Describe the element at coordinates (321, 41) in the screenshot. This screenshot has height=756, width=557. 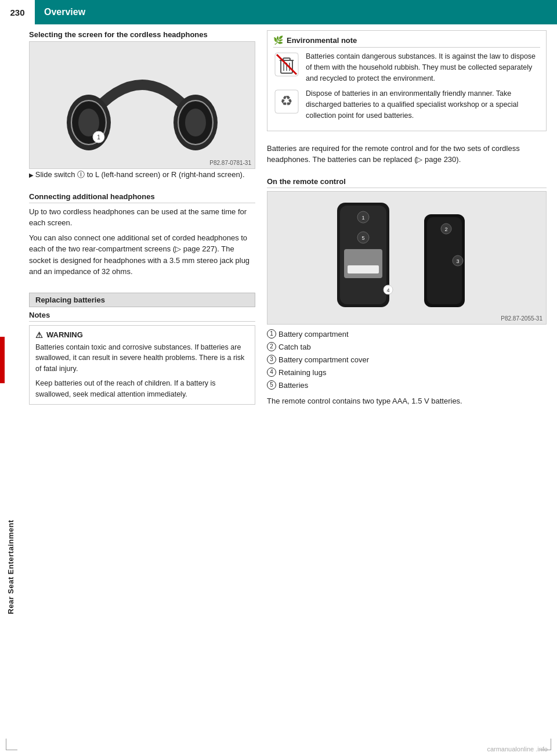
I see `env-note-label: Environmental note` at that location.